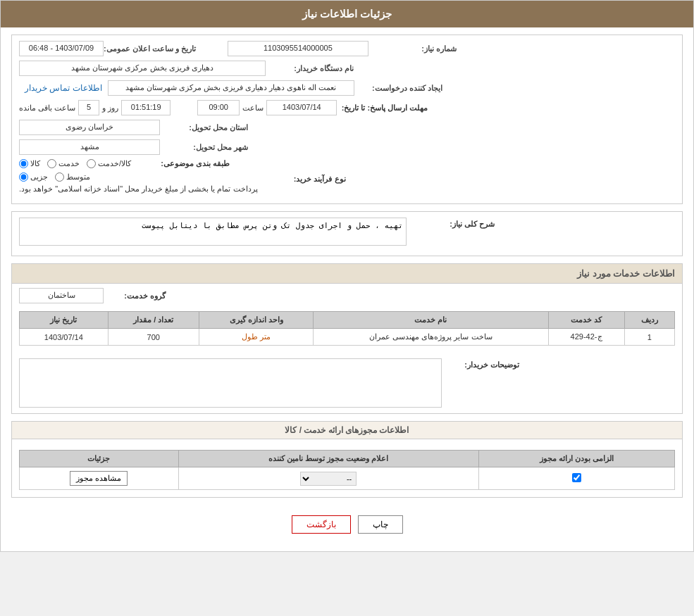  I want to click on reply-date: 1403/07/14, so click(302, 108).